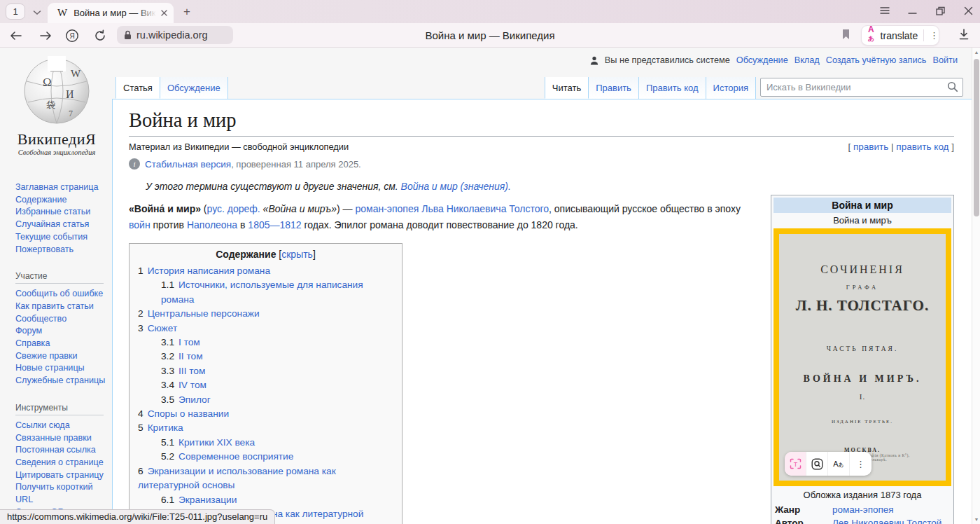 The height and width of the screenshot is (524, 980). What do you see at coordinates (862, 87) in the screenshot?
I see `search-input` at bounding box center [862, 87].